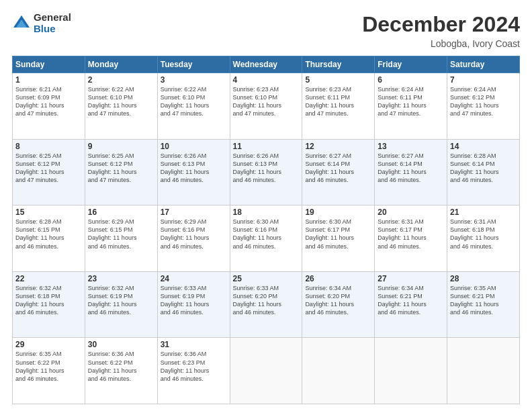  What do you see at coordinates (52, 23) in the screenshot?
I see `logo-text: General Blue` at bounding box center [52, 23].